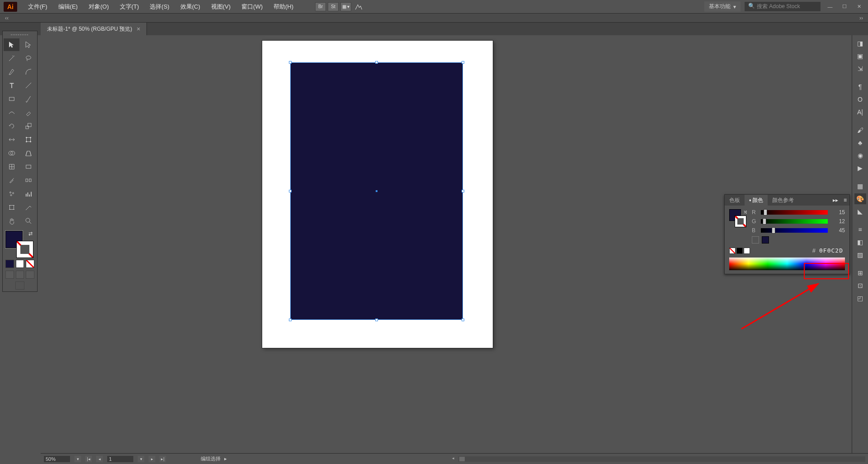  I want to click on scrollbar-thumb, so click(462, 459).